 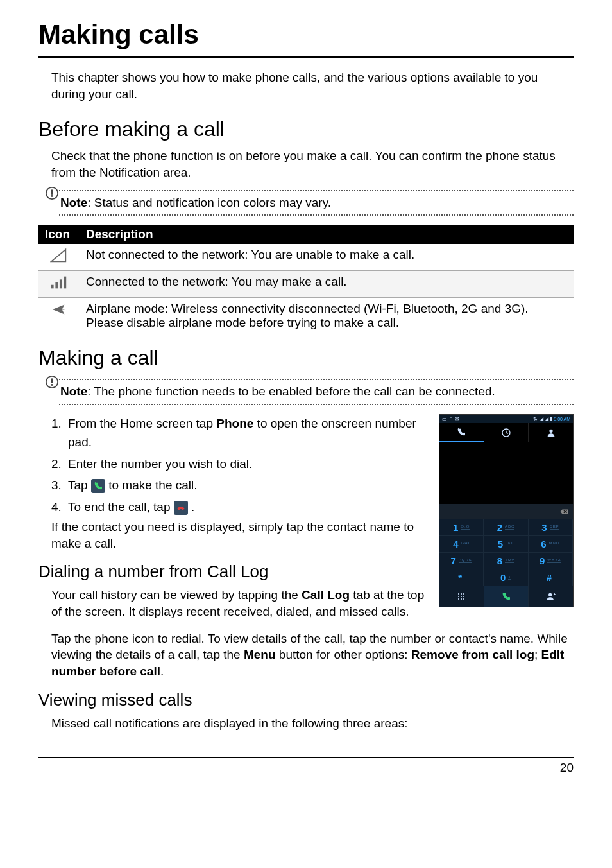 I want to click on key-6: 6MNO, so click(x=550, y=544).